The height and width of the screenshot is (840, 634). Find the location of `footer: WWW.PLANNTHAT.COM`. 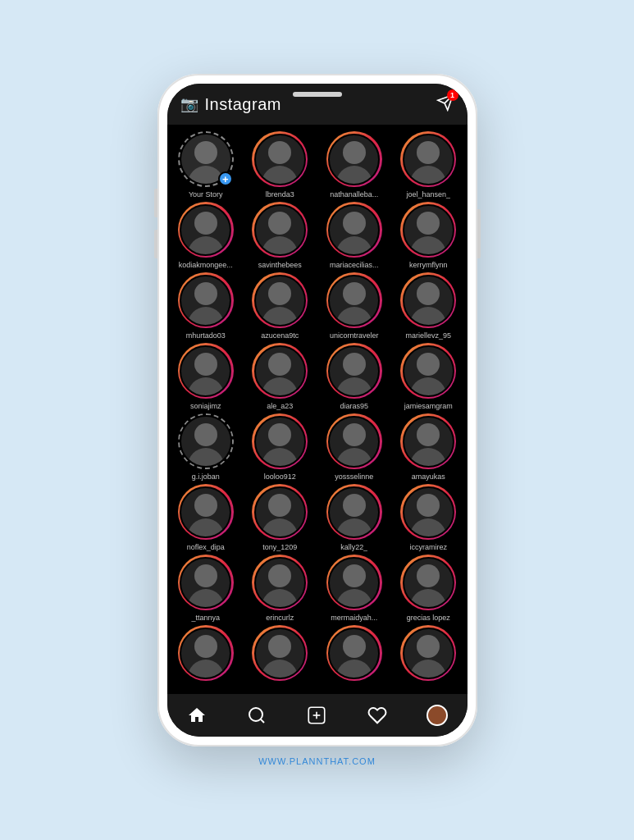

footer: WWW.PLANNTHAT.COM is located at coordinates (317, 761).